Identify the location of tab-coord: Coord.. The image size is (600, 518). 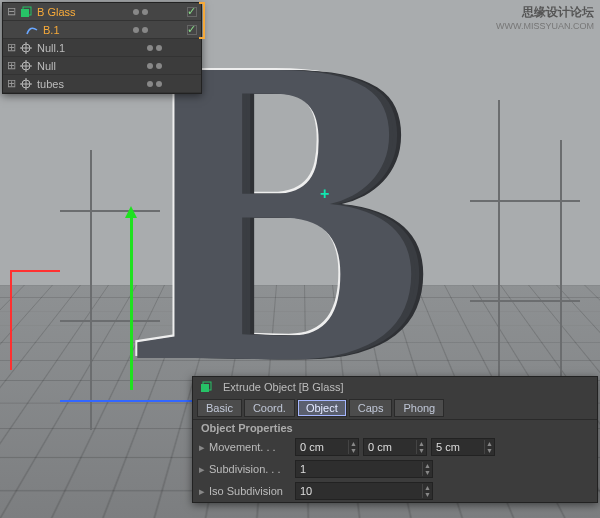
(270, 408).